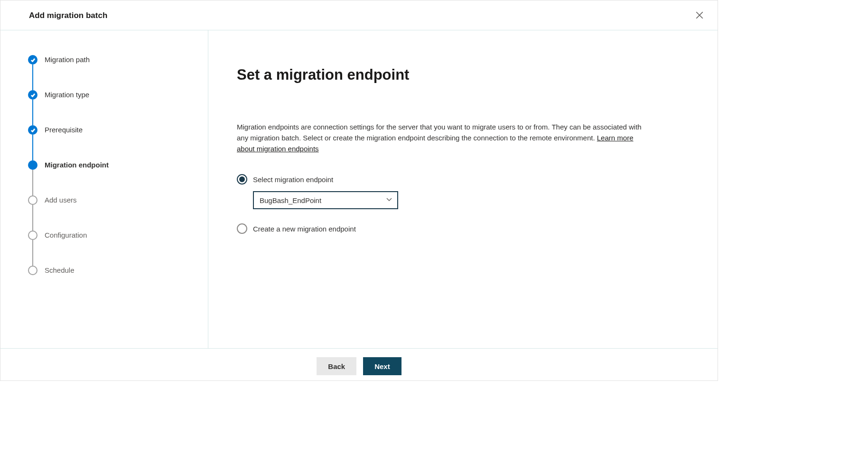  What do you see at coordinates (700, 16) in the screenshot?
I see `close-icon` at bounding box center [700, 16].